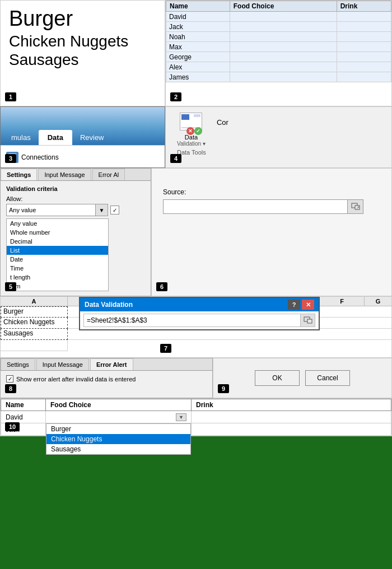  What do you see at coordinates (57, 277) in the screenshot?
I see `dropdown-item-textlength: t length` at bounding box center [57, 277].